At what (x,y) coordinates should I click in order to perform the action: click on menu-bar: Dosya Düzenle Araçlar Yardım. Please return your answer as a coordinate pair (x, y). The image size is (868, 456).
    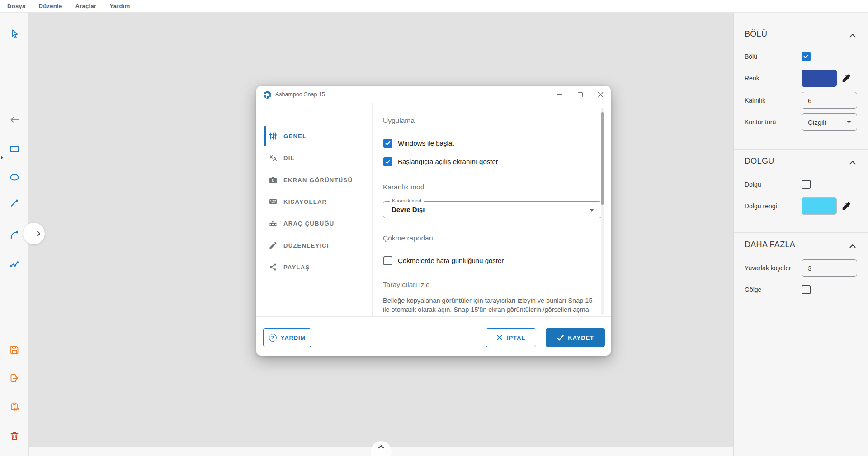
    Looking at the image, I should click on (434, 6).